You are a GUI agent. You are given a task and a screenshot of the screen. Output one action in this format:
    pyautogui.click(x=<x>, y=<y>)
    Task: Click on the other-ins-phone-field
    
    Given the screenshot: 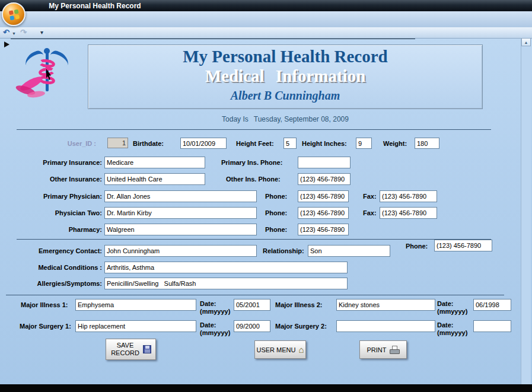 What is the action you would take?
    pyautogui.click(x=324, y=179)
    